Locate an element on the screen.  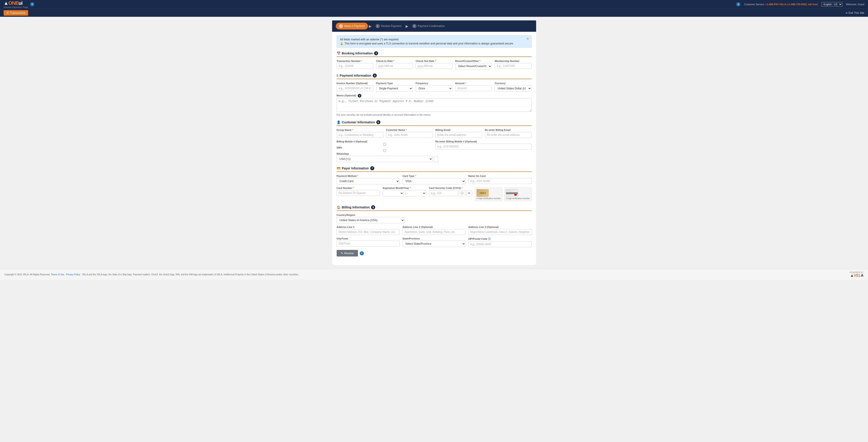
amount-input is located at coordinates (474, 88).